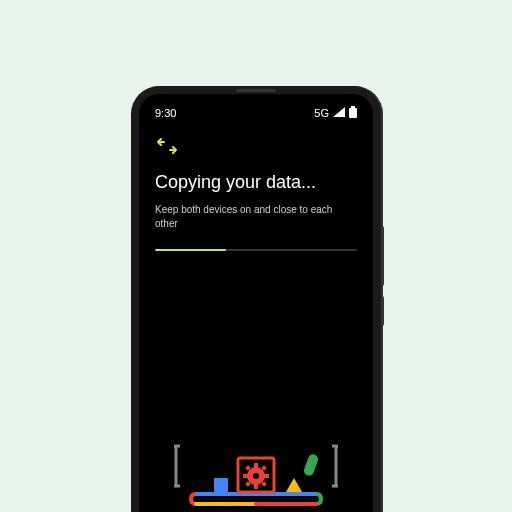  What do you see at coordinates (256, 148) in the screenshot?
I see `transfer-arrows-icon` at bounding box center [256, 148].